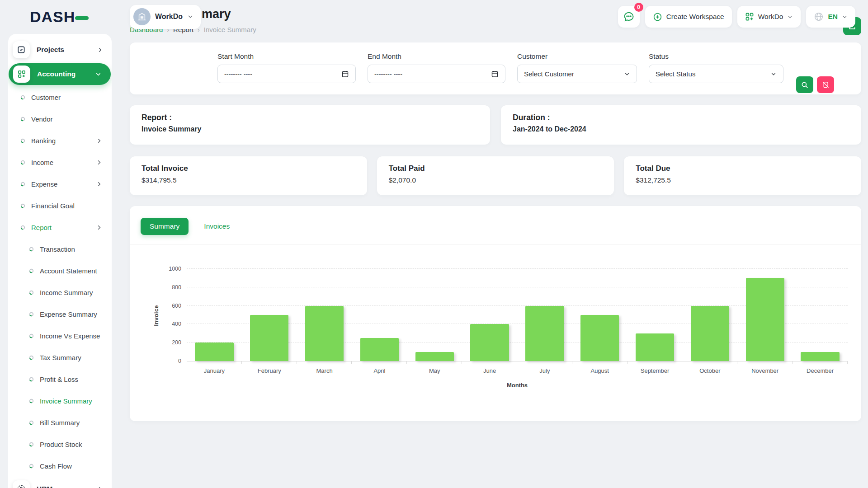 The width and height of the screenshot is (868, 488). I want to click on y-tick-label: 600, so click(176, 306).